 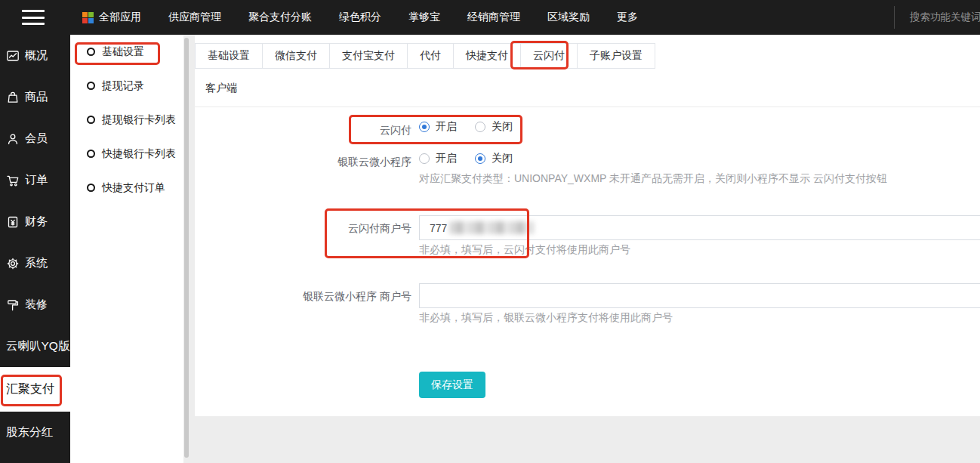 I want to click on submenu-item-4: 快捷支付订单, so click(x=127, y=187).